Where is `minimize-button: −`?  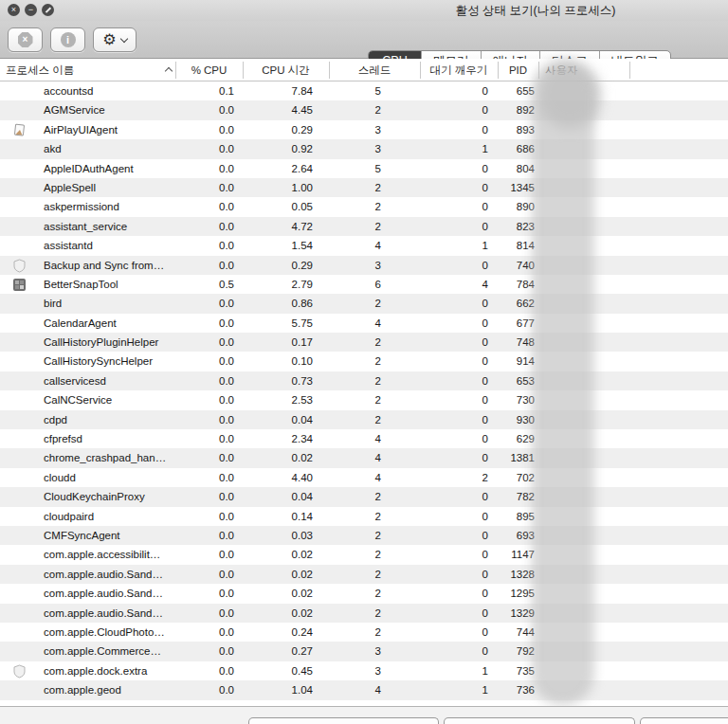
minimize-button: − is located at coordinates (30, 9).